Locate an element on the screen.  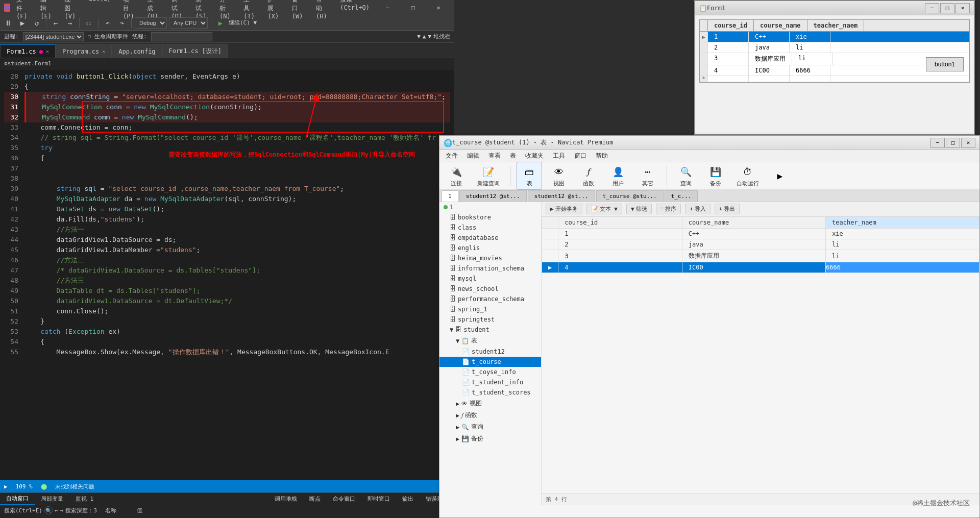
tab-close-form1cs: ✕ is located at coordinates (47, 51).